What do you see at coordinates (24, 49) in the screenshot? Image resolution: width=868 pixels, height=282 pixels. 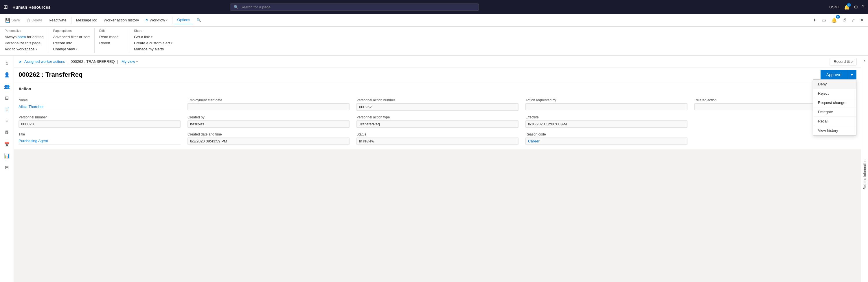 I see `add-to-workspace-item: Add to workspace ▾` at bounding box center [24, 49].